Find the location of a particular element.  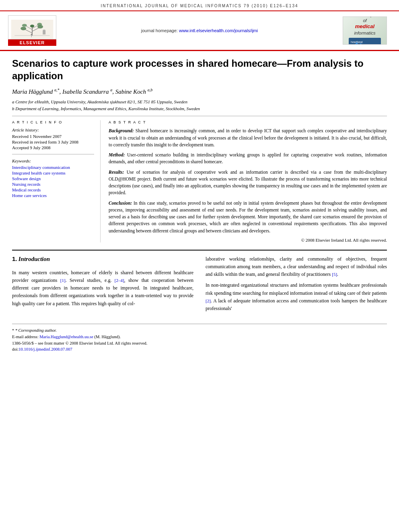

journal-header: ELSEVIER journal homepage: www.intl.else… is located at coordinates (200, 31).